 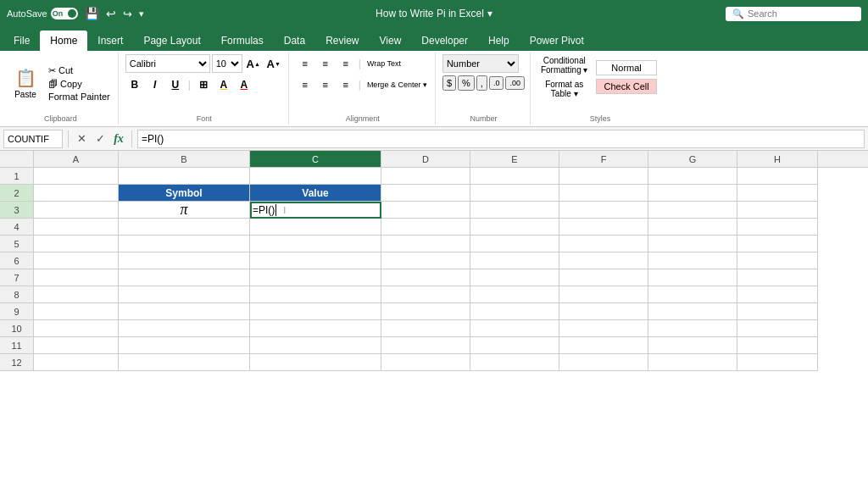 What do you see at coordinates (557, 41) in the screenshot?
I see `tab-power-pivot: Power Pivot` at bounding box center [557, 41].